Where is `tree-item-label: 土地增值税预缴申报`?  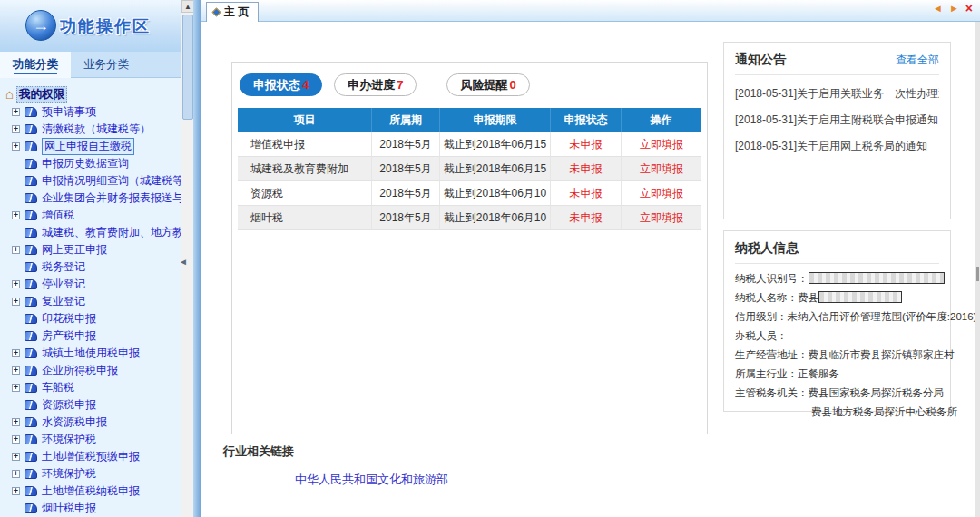 tree-item-label: 土地增值税预缴申报 is located at coordinates (91, 457).